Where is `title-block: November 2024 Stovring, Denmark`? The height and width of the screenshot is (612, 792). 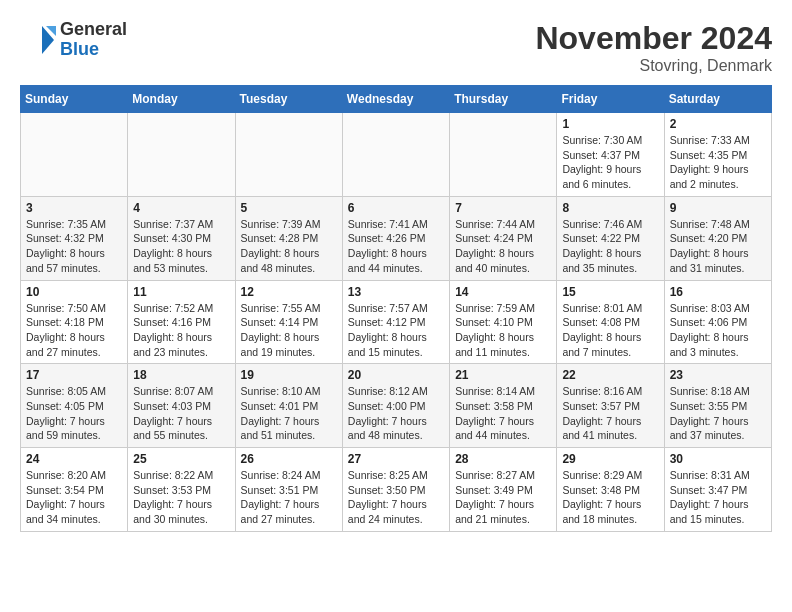
title-block: November 2024 Stovring, Denmark is located at coordinates (654, 48).